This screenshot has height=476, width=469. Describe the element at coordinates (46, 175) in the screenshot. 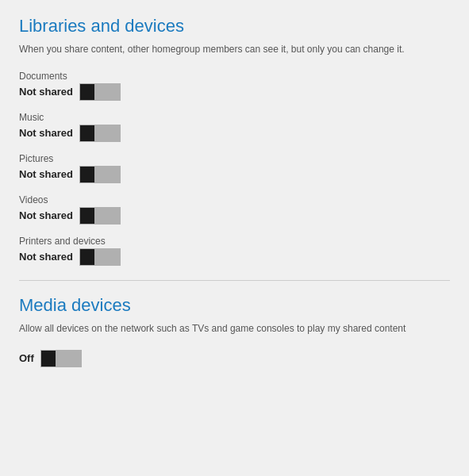

I see `pictures-status: Not shared` at that location.